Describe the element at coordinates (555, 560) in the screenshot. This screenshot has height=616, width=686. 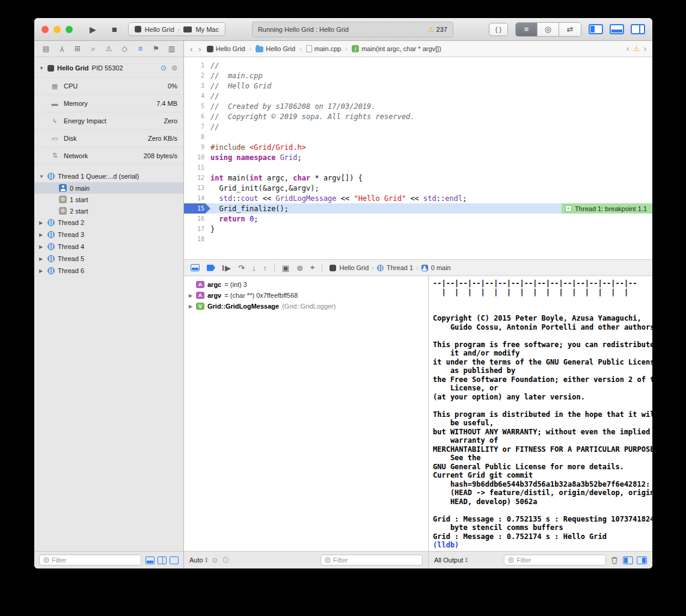
I see `console-filter-field` at that location.